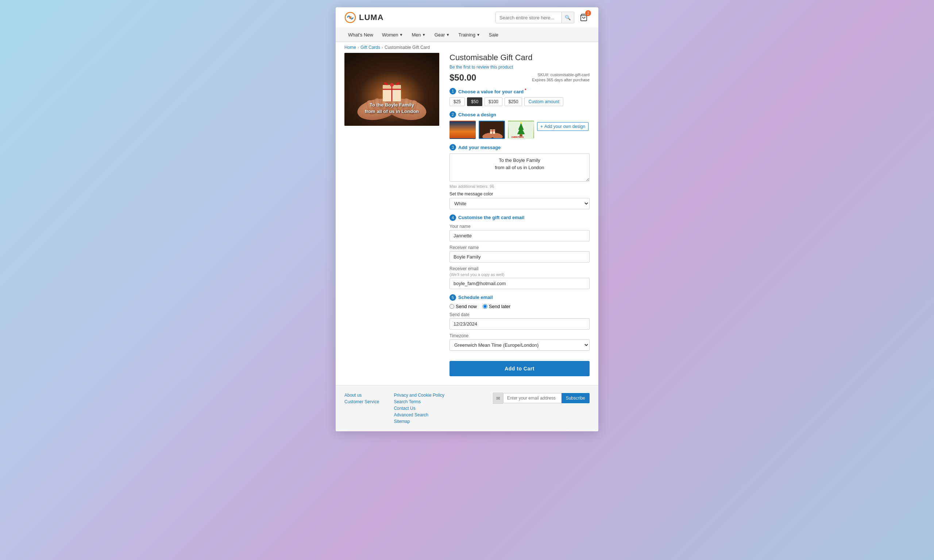 Image resolution: width=934 pixels, height=560 pixels. Describe the element at coordinates (453, 217) in the screenshot. I see `step-4-num: 4` at that location.